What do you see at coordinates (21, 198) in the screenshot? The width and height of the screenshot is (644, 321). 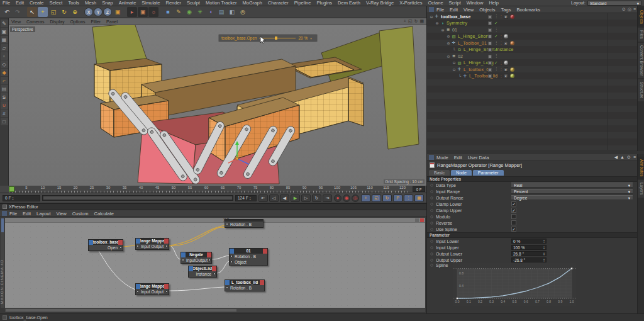 I see `current-frame-field: 0 F ▴▾` at bounding box center [21, 198].